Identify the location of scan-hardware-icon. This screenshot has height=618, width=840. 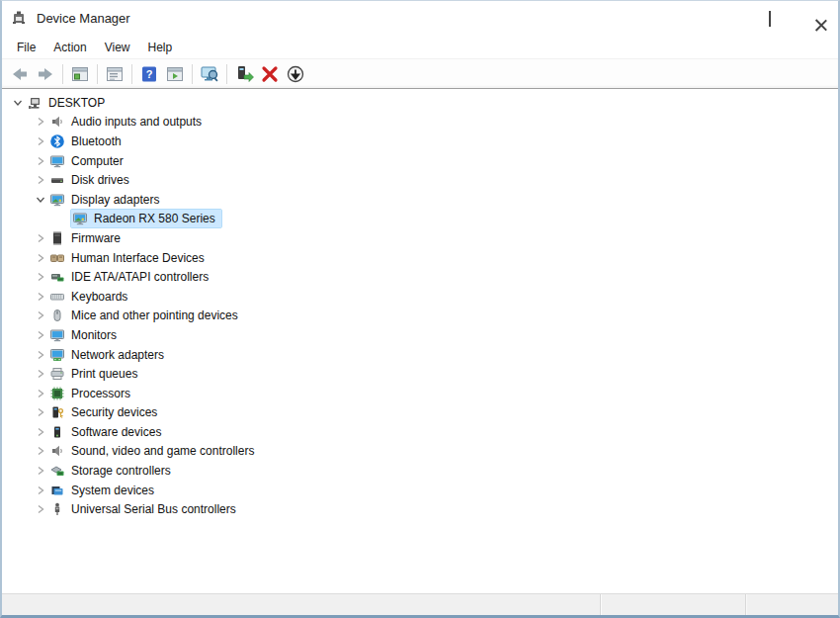
(210, 74).